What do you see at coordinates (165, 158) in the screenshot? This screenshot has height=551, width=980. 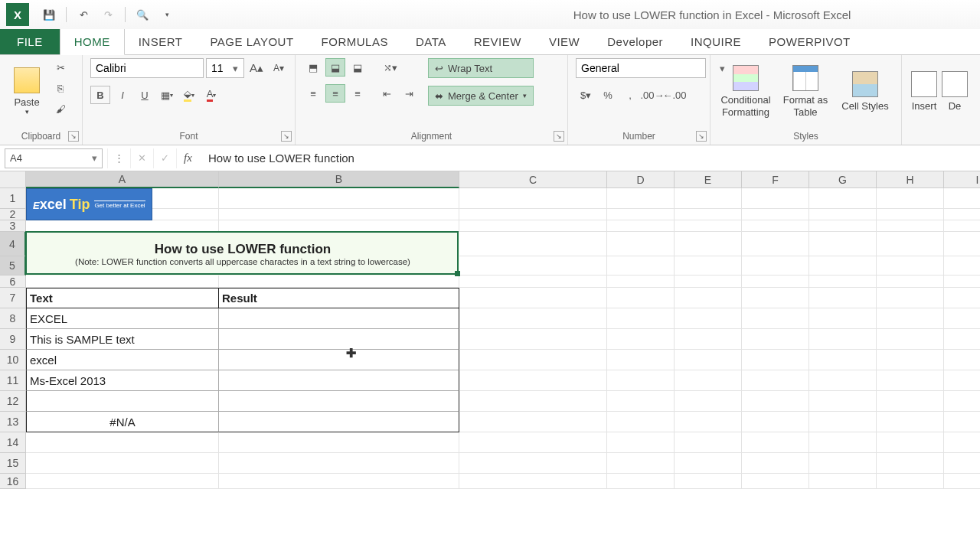 I see `enter-formula-icon: ✓` at bounding box center [165, 158].